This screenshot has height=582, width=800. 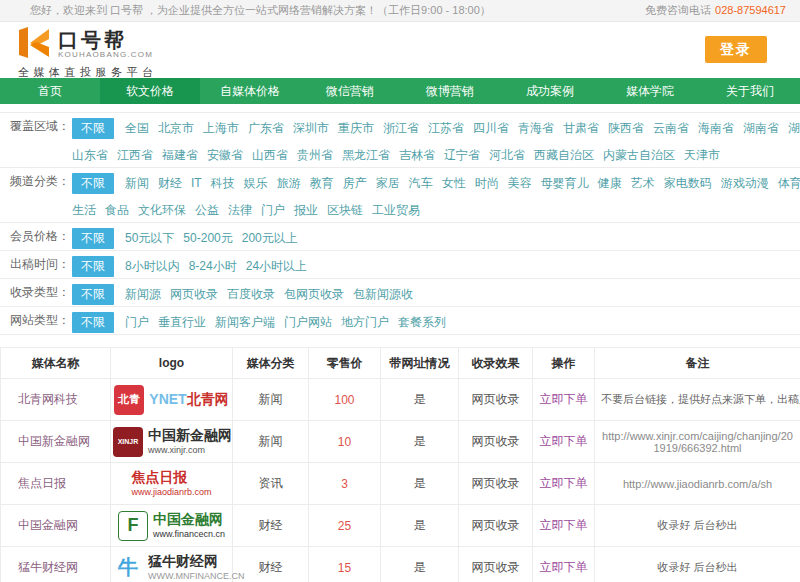 What do you see at coordinates (270, 154) in the screenshot?
I see `filter-option: 山西省` at bounding box center [270, 154].